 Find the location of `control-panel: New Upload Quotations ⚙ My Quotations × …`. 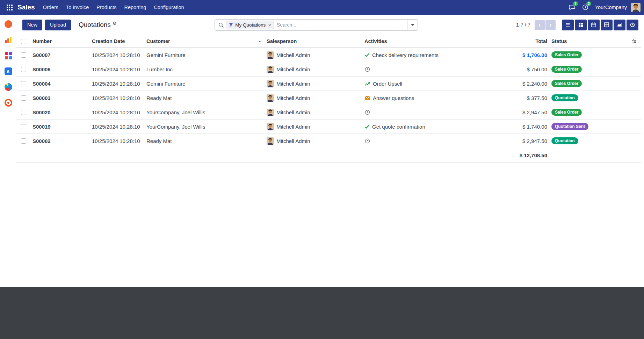

control-panel: New Upload Quotations ⚙ My Quotations × … is located at coordinates (330, 25).